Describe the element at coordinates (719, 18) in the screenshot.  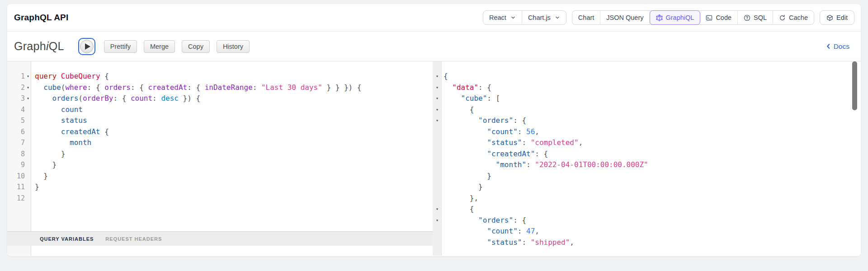
I see `tab-code: Code` at that location.